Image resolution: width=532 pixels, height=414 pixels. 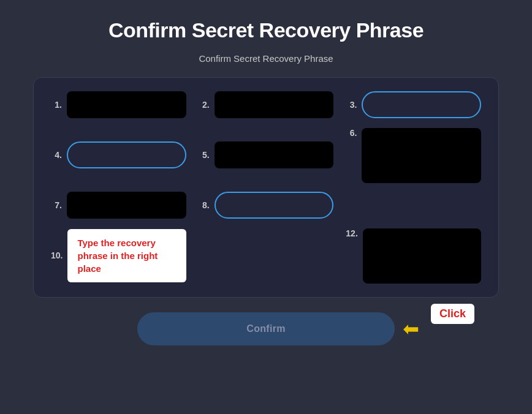 What do you see at coordinates (266, 329) in the screenshot?
I see `confirm-button: Confirm` at bounding box center [266, 329].